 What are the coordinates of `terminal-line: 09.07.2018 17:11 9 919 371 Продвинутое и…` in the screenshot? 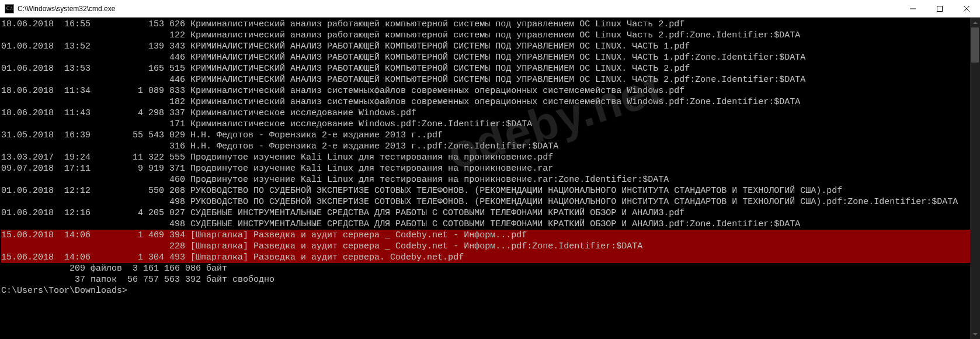 It's located at (486, 168).